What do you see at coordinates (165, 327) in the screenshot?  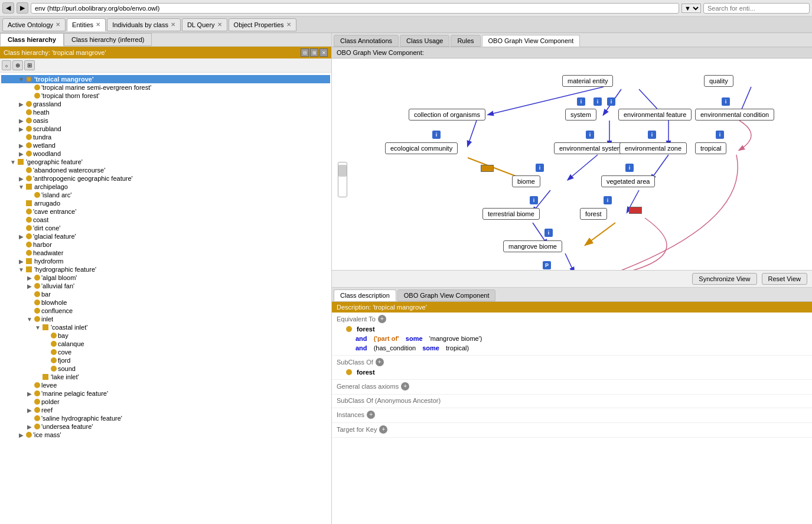 I see `tree-item-coastal-inlet: ▼ 'coastal inlet'` at bounding box center [165, 327].